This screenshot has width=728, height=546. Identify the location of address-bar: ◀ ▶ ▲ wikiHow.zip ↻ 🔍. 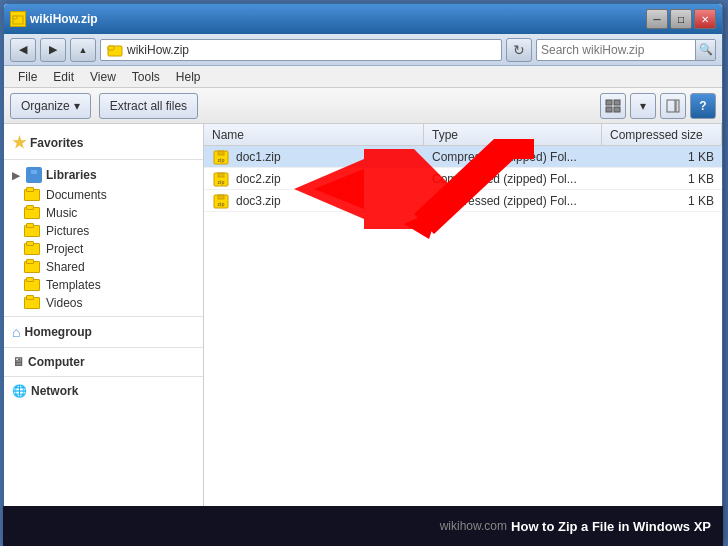
(363, 50).